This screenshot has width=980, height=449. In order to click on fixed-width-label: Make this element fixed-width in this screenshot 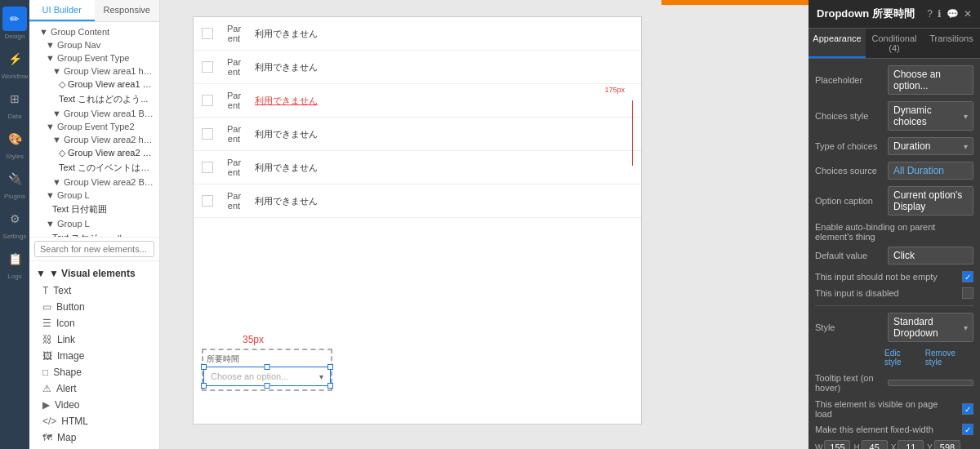, I will do `click(886, 429)`.